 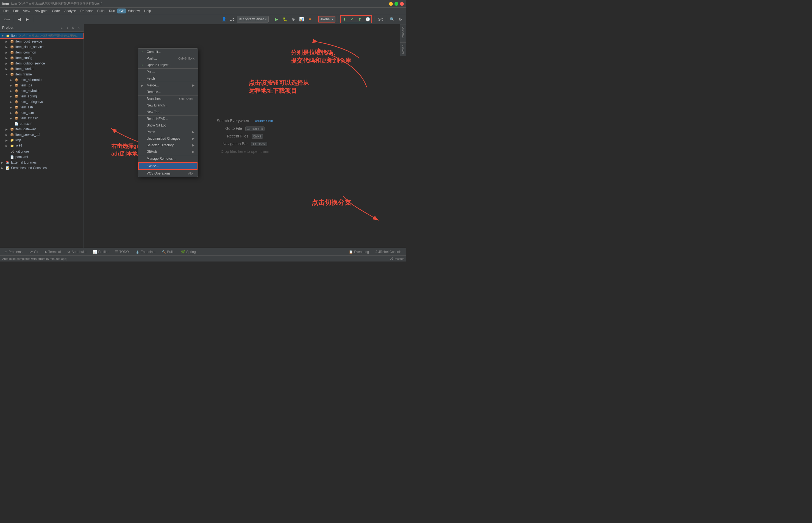 What do you see at coordinates (168, 252) in the screenshot?
I see `tab-build: 🔨 Build` at bounding box center [168, 252].